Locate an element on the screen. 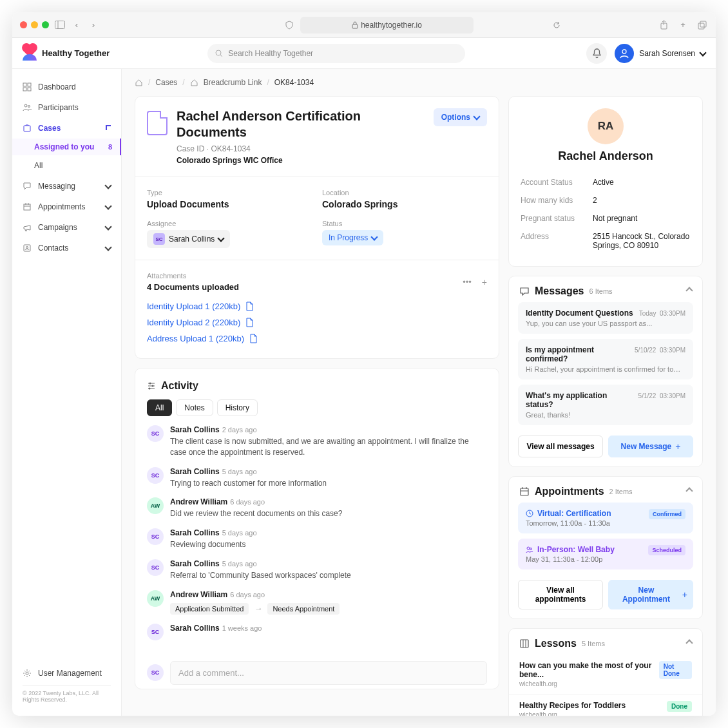 The width and height of the screenshot is (728, 728). new-appointment-button: New Appointment + is located at coordinates (651, 595).